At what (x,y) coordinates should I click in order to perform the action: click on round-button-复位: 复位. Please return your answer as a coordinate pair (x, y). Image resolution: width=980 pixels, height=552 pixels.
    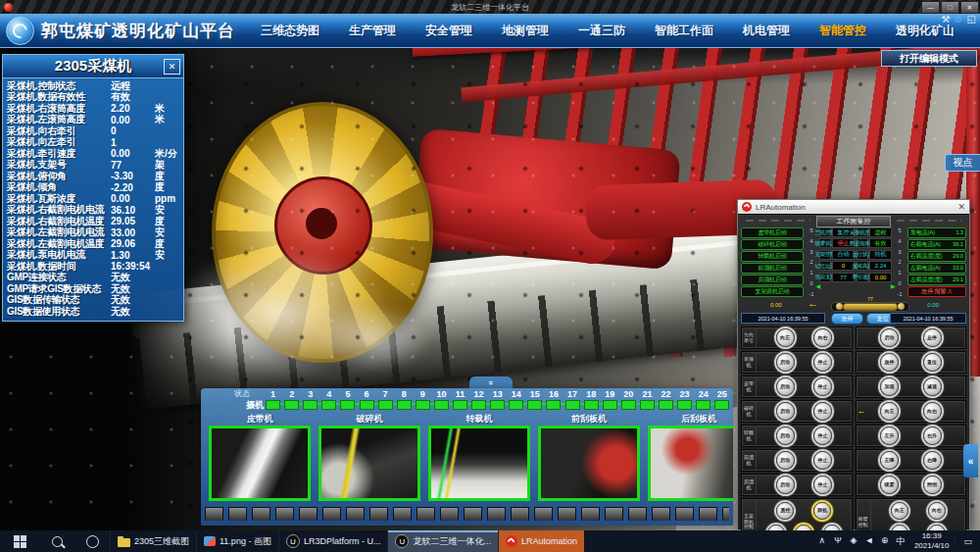
    Looking at the image, I should click on (933, 363).